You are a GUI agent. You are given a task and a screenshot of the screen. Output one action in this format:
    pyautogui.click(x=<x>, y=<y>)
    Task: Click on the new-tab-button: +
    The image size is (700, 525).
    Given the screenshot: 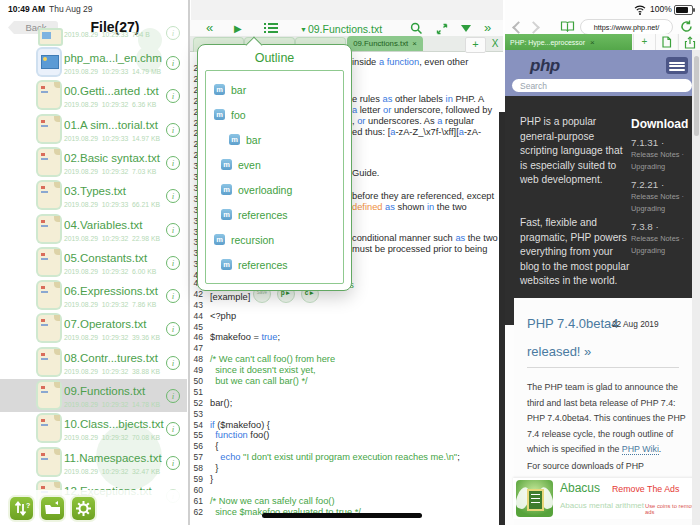 What is the action you would take?
    pyautogui.click(x=476, y=45)
    